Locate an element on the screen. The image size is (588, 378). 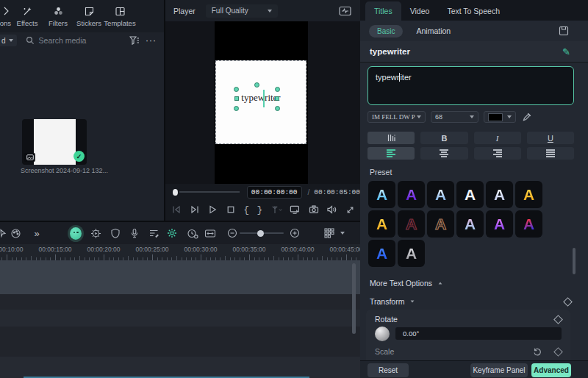
zoom-out-icon is located at coordinates (232, 233).